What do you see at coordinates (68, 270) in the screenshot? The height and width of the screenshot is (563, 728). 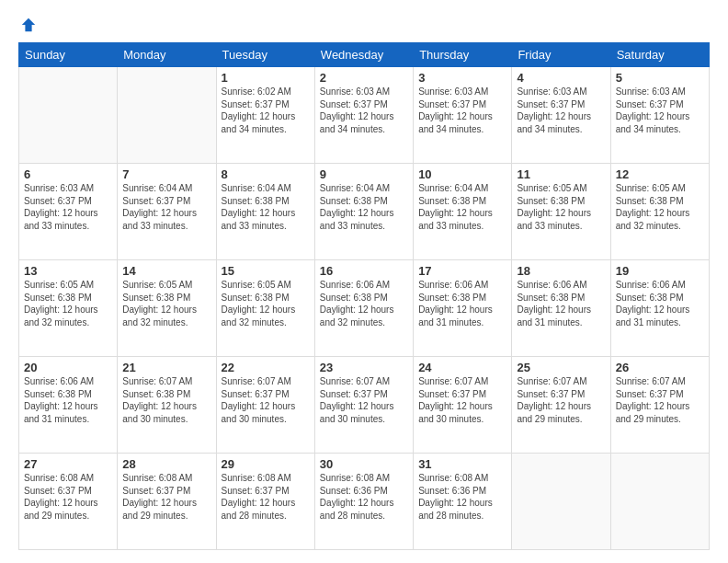 I see `day-number: 13` at bounding box center [68, 270].